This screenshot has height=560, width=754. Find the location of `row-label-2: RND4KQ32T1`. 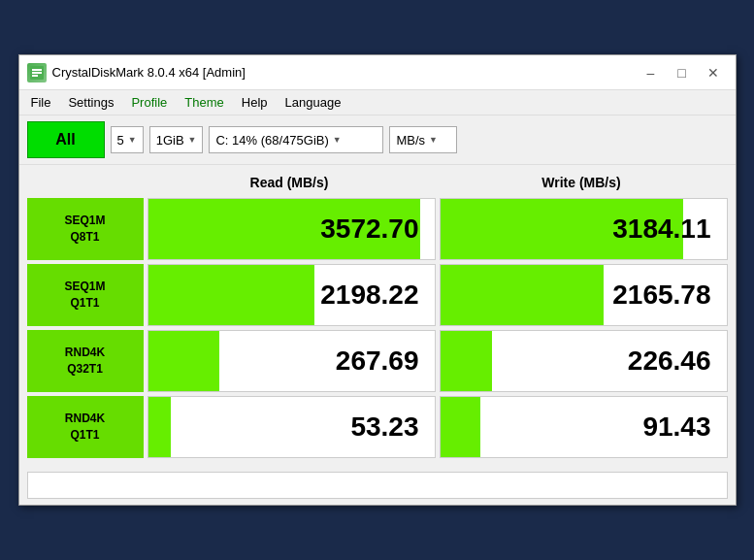

row-label-2: RND4KQ32T1 is located at coordinates (85, 361).